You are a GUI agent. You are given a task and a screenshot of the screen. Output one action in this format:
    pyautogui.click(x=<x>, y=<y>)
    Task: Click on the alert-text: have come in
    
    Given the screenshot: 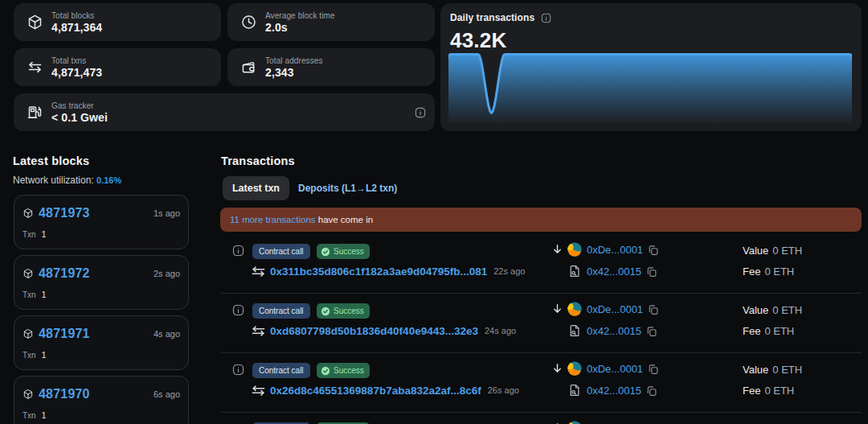 What is the action you would take?
    pyautogui.click(x=345, y=220)
    